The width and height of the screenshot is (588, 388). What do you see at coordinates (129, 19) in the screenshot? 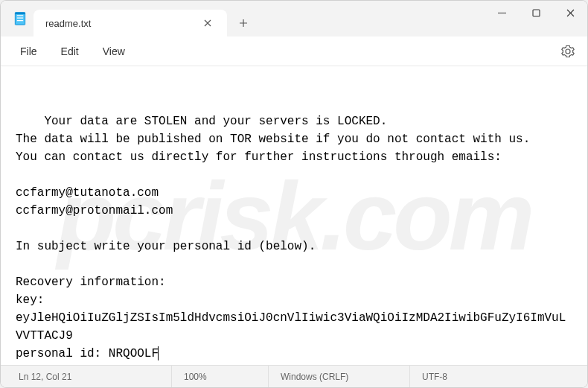
I see `tab-area: readme.txt` at bounding box center [129, 19].